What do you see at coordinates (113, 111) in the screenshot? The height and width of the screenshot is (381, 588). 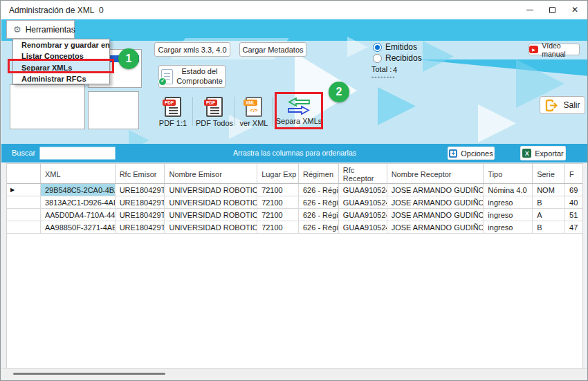 I see `preview-box-bottom` at bounding box center [113, 111].